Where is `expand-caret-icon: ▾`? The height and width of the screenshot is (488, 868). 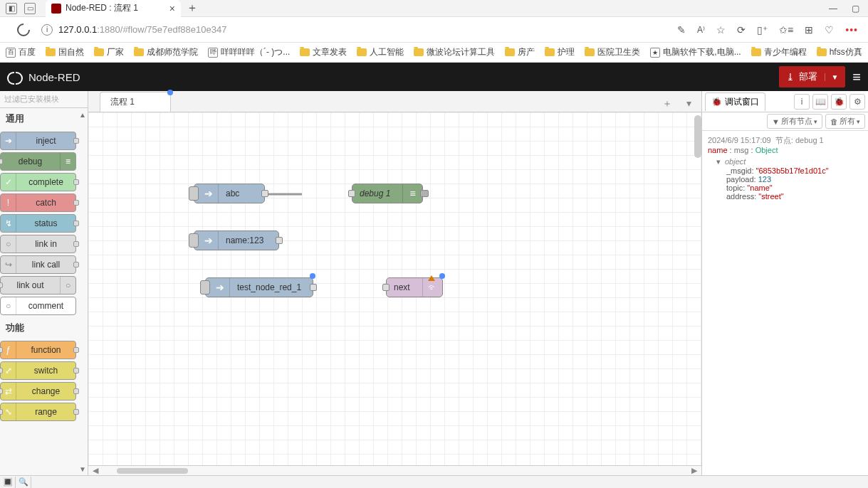
expand-caret-icon: ▾ is located at coordinates (720, 162).